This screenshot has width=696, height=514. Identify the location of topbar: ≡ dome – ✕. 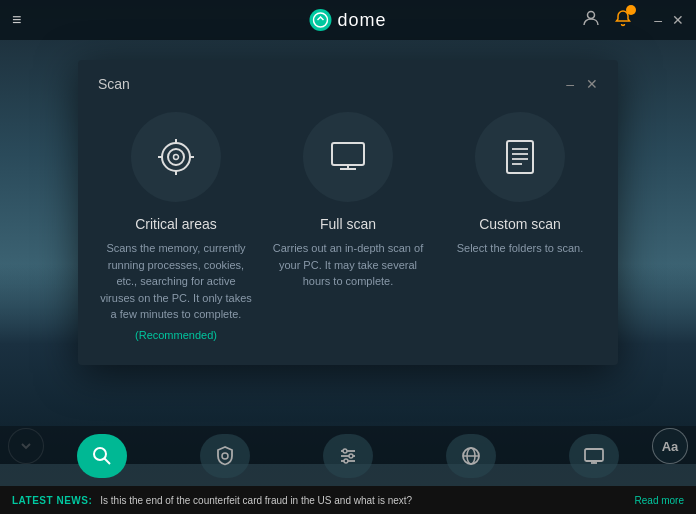
(348, 20).